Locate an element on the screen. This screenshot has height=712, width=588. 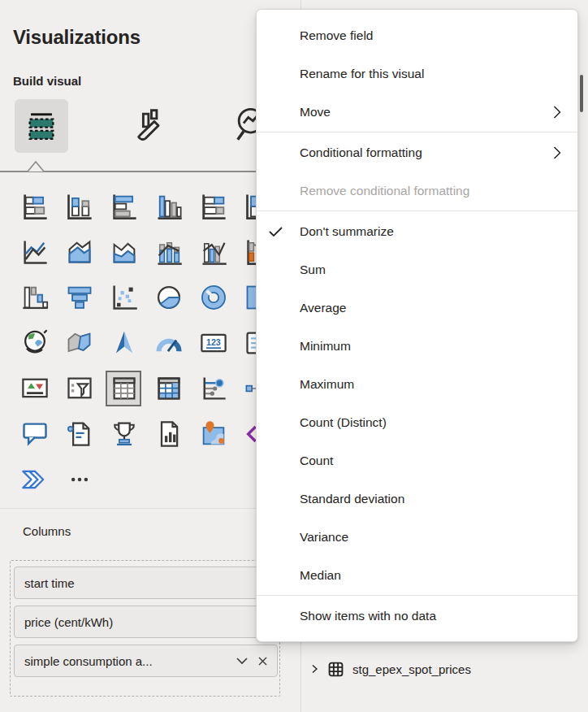
qa-icon is located at coordinates (35, 434).